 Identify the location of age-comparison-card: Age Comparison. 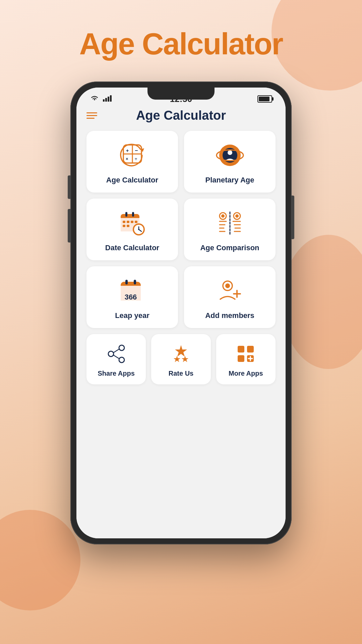
(230, 229).